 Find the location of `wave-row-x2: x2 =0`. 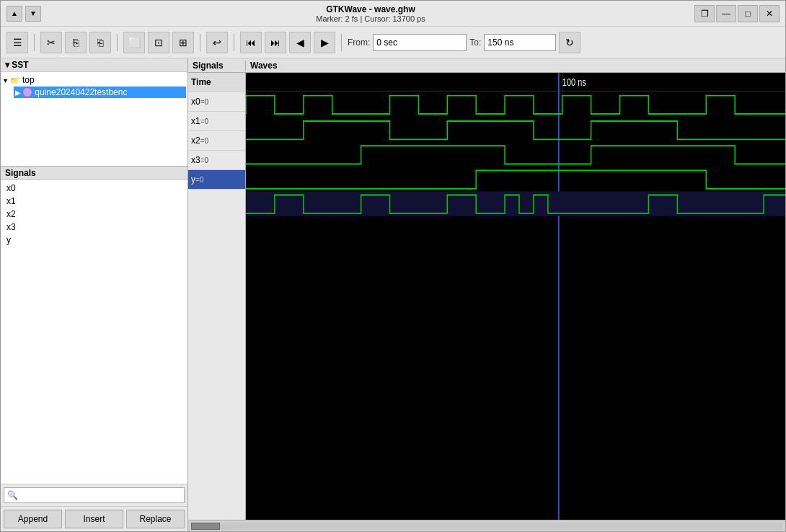

wave-row-x2: x2 =0 is located at coordinates (216, 141).